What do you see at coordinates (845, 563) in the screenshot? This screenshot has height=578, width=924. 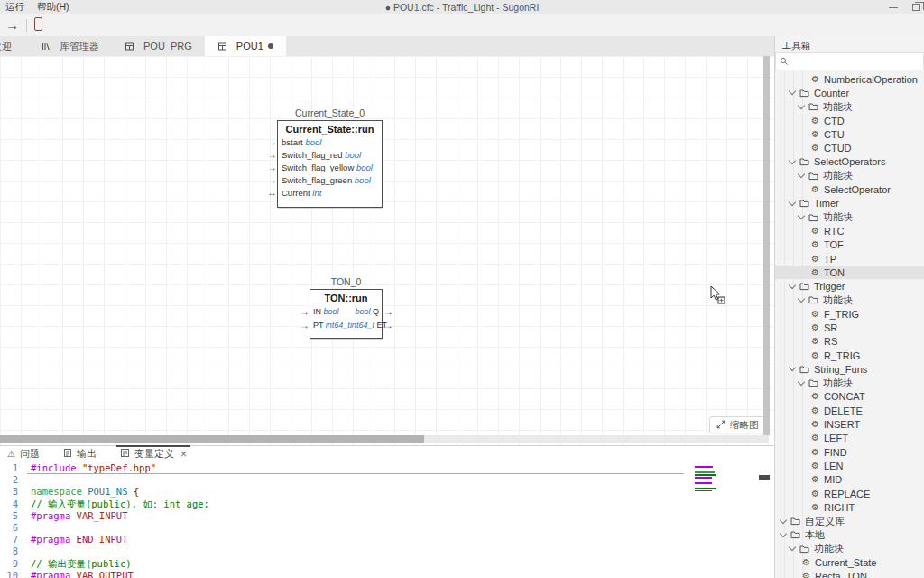 I see `tree-item-label: Current_State` at bounding box center [845, 563].